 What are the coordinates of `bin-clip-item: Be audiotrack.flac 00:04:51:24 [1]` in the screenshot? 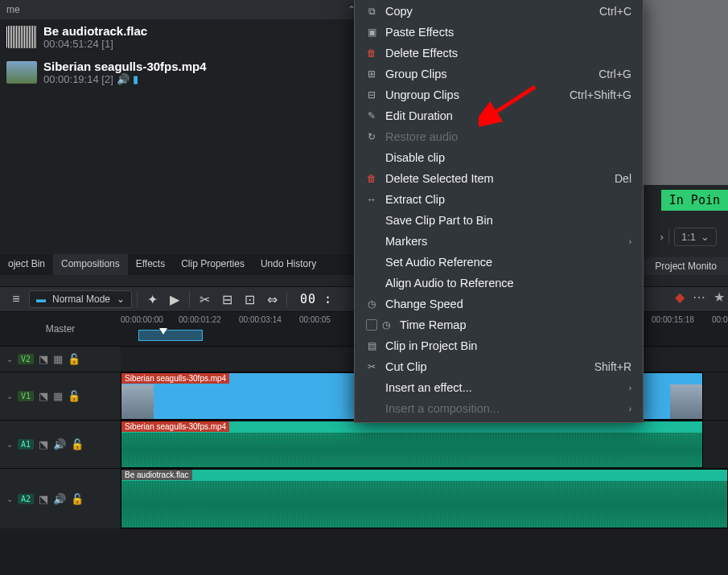 It's located at (181, 37).